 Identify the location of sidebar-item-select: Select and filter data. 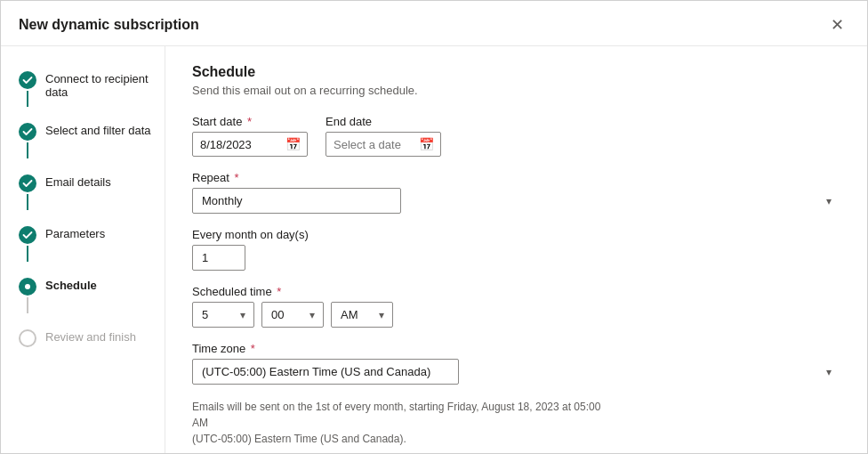
(92, 142).